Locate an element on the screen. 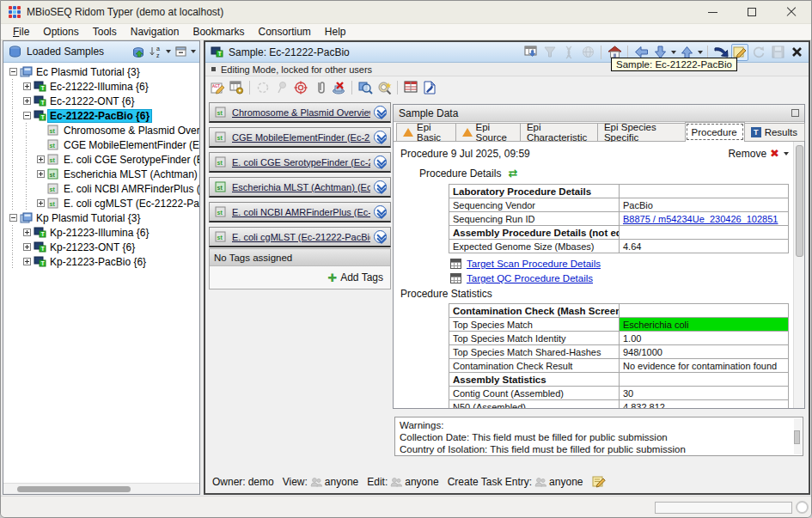  menu-bookmarks: Bookmarks is located at coordinates (218, 32).